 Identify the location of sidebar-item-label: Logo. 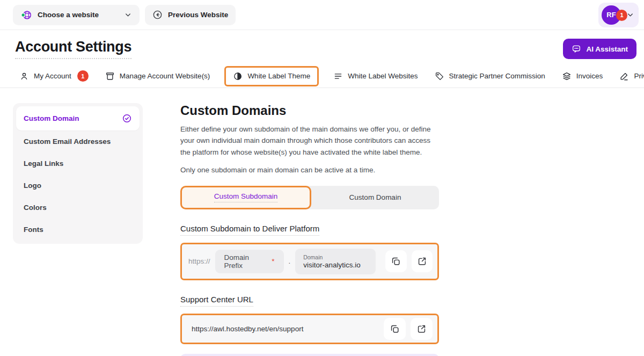
(32, 186).